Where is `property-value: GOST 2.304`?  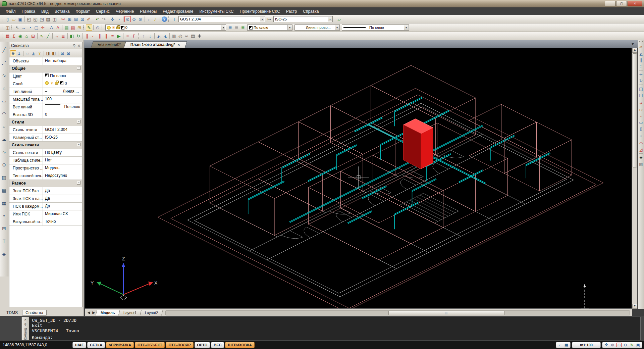 property-value: GOST 2.304 is located at coordinates (62, 130).